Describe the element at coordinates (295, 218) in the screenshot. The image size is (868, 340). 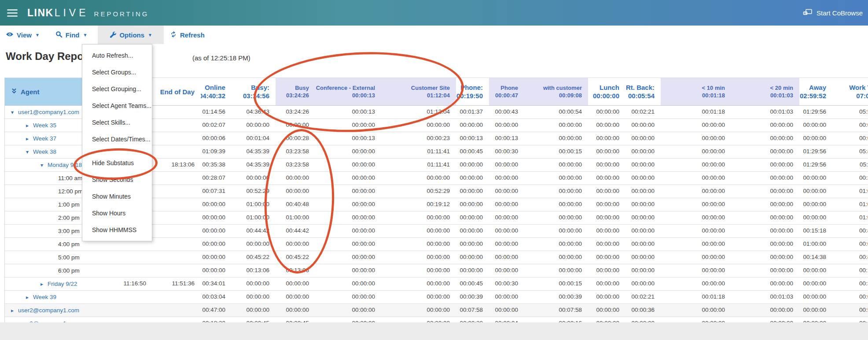
I see `time-cell: 01:00:00` at that location.